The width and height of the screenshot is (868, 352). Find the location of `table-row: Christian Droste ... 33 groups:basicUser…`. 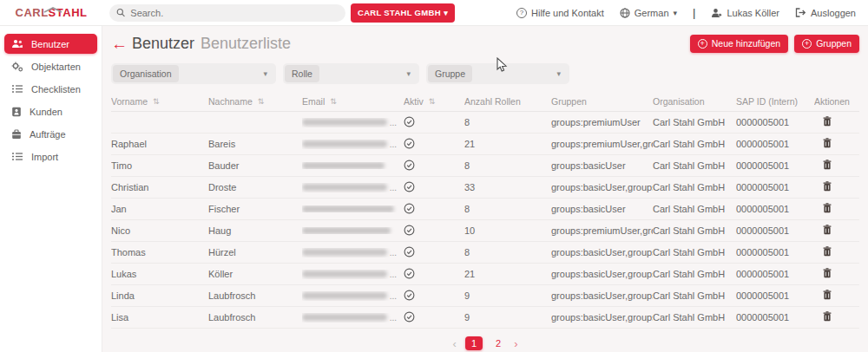

table-row: Christian Droste ... 33 groups:basicUser… is located at coordinates (485, 187).